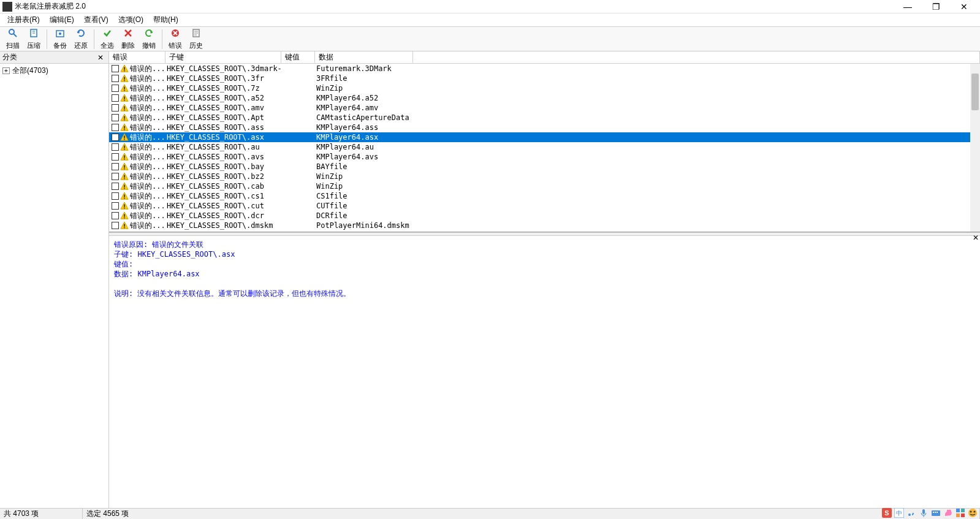 Image resolution: width=980 pixels, height=519 pixels. Describe the element at coordinates (544, 137) in the screenshot. I see `list-row: 错误的...HKEY_CLASSES_ROOT\.asxKMPlayer64.a…` at that location.